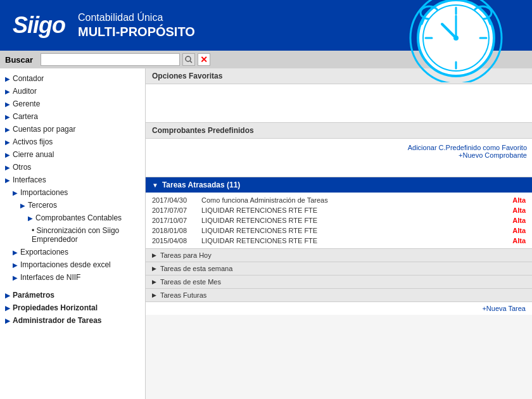 The image size is (532, 399). I want to click on sidebar-item-terceros: ▶ Terceros, so click(72, 205).